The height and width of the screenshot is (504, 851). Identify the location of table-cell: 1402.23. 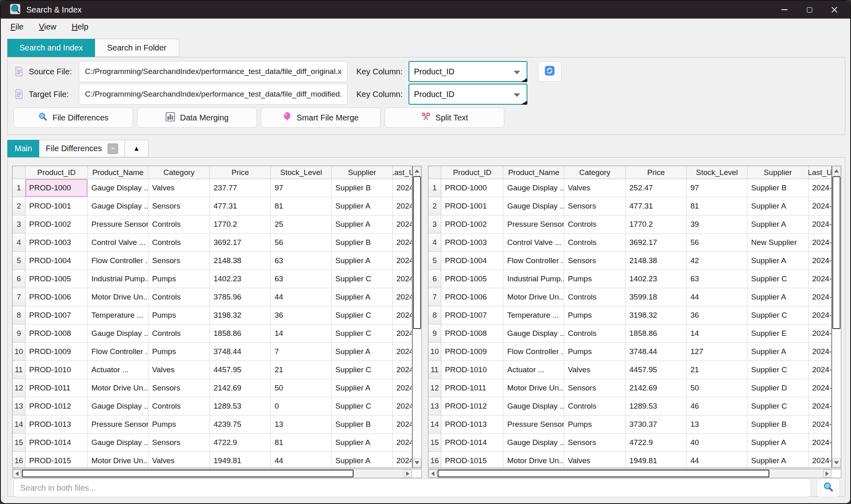
(240, 279).